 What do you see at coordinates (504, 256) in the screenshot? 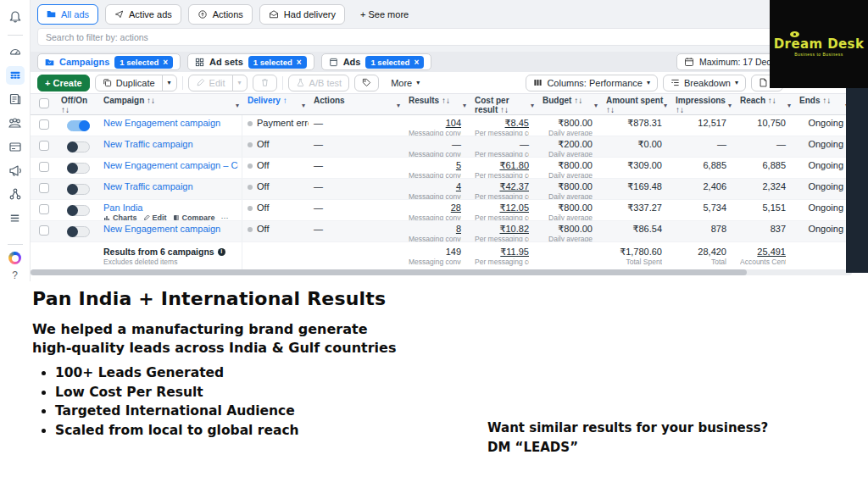
I see `cell-cost: ₹11.95Per messaging conve...` at bounding box center [504, 256].